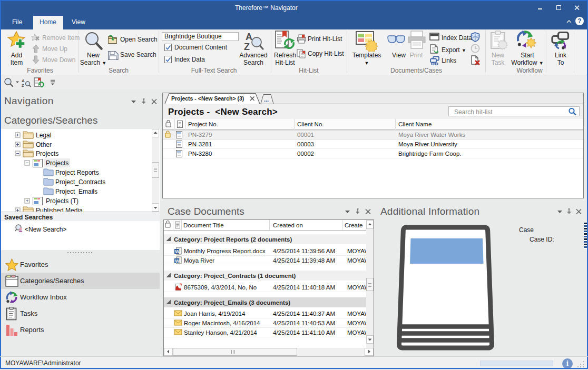 Image resolution: width=588 pixels, height=370 pixels. Describe the element at coordinates (220, 287) in the screenshot. I see `svg-text: 8675309, 4/3/2014, No, No` at that location.